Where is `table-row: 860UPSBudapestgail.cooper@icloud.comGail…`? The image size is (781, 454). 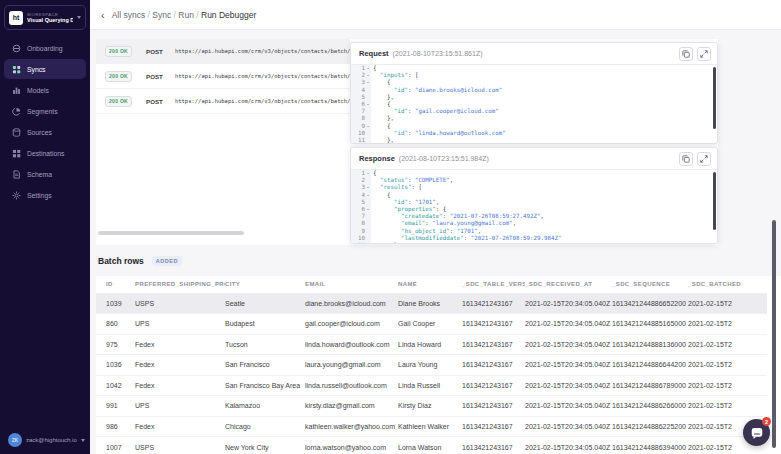 table-row: 860UPSBudapestgail.cooper@icloud.comGail… is located at coordinates (432, 324).